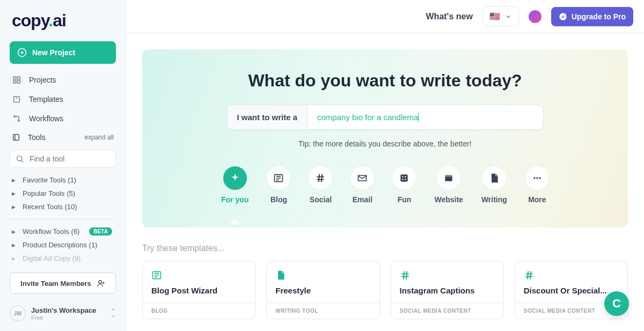 This screenshot has height=331, width=644. I want to click on sidebar-item-projects: Projects, so click(63, 80).